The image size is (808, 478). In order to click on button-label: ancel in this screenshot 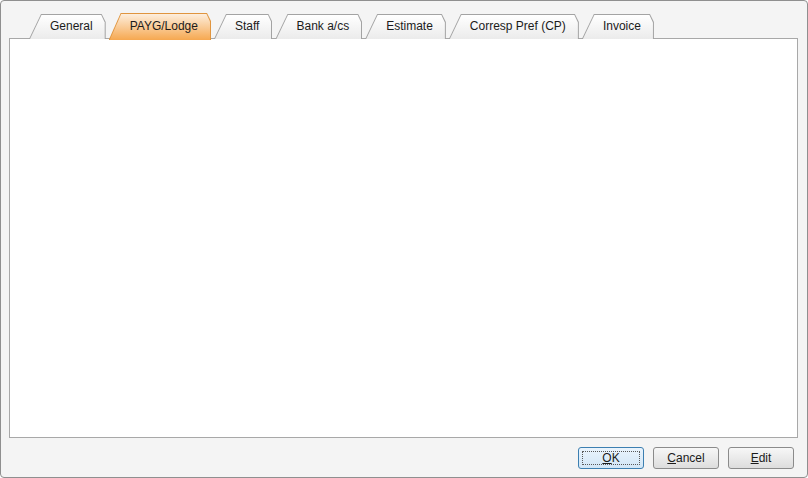, I will do `click(690, 458)`.